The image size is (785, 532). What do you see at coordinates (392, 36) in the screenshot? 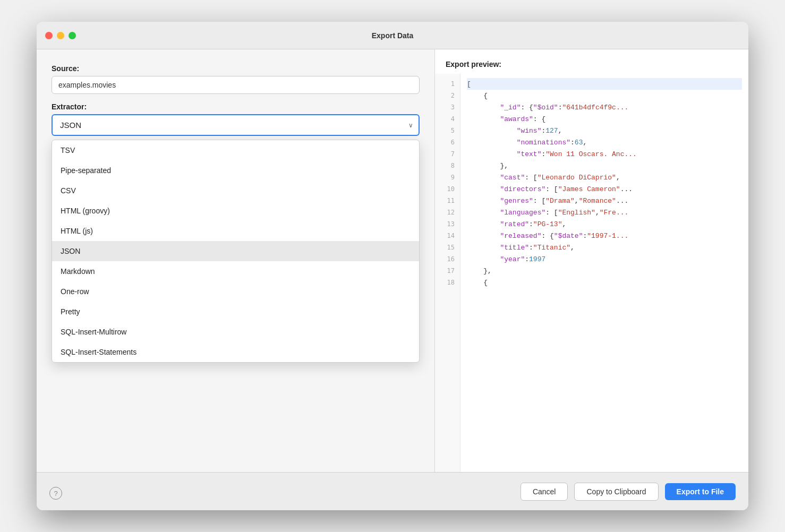
I see `title-bar: Export Data` at bounding box center [392, 36].